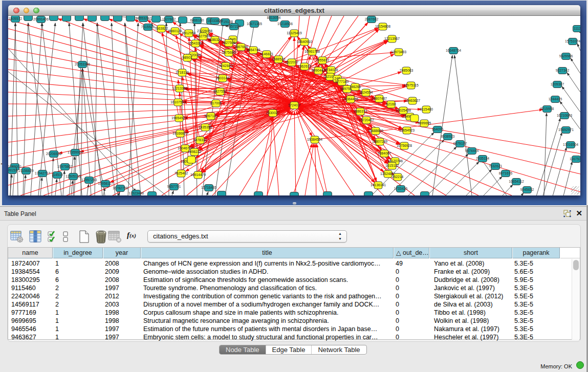 This screenshot has width=588, height=372. What do you see at coordinates (175, 31) in the screenshot?
I see `svg-text: 8660124` at bounding box center [175, 31].